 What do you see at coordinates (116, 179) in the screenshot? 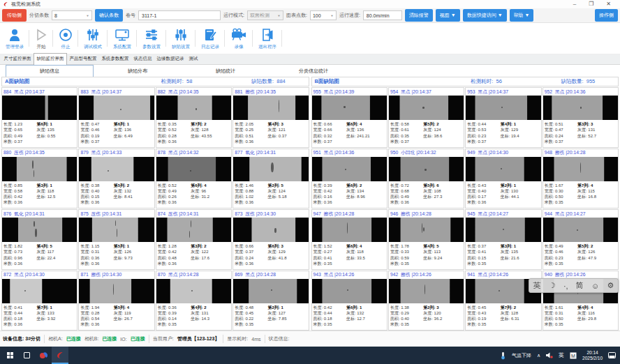
I see `defect-cell-879: 879 黑点 |20:14:33长度: 0.38宽度: 0.40面积: 0.15…` at bounding box center [116, 179].